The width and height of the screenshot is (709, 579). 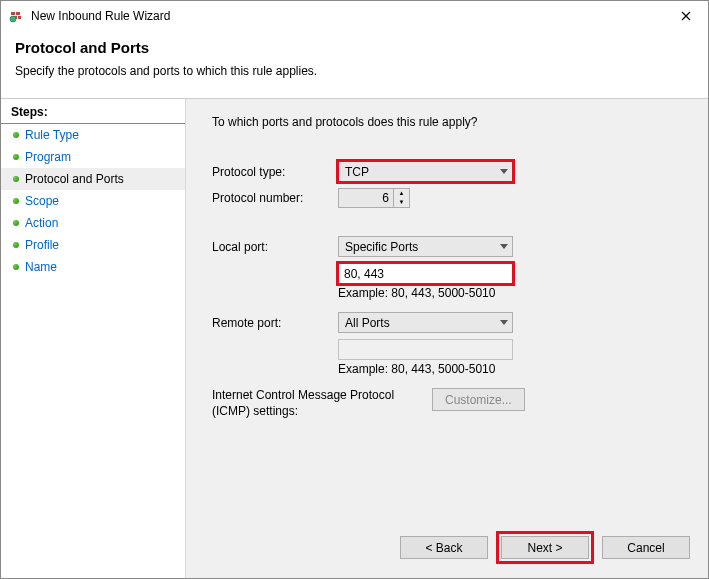 I want to click on close-button, so click(x=686, y=16).